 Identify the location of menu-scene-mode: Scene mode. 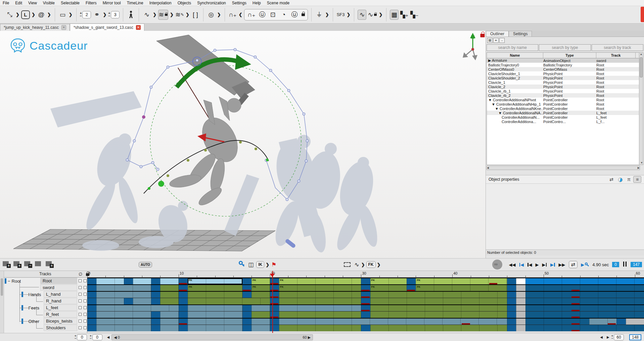
(278, 3).